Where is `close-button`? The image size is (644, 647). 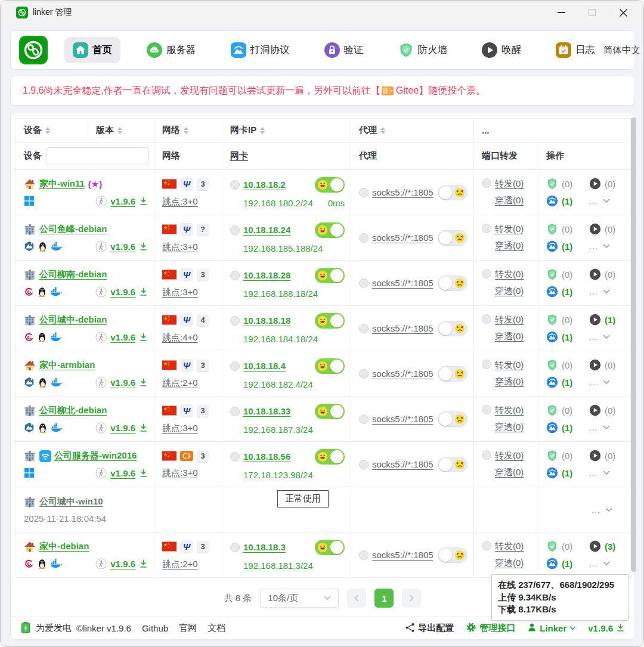
close-button is located at coordinates (623, 13).